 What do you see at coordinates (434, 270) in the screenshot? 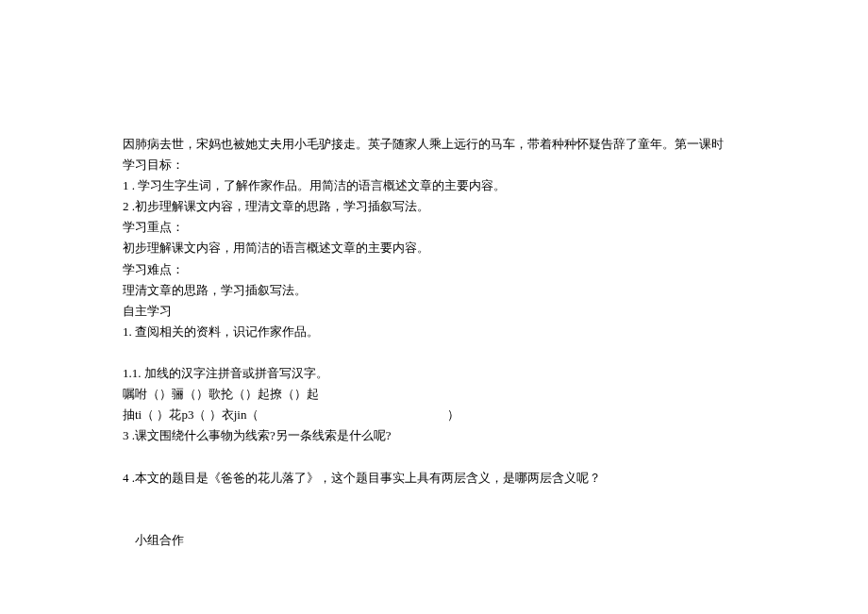
I see `study-difficulty-heading: 学习难点：` at bounding box center [434, 270].